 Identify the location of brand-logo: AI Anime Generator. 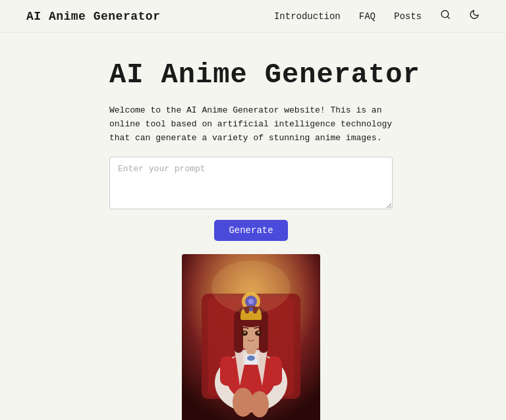
(94, 16).